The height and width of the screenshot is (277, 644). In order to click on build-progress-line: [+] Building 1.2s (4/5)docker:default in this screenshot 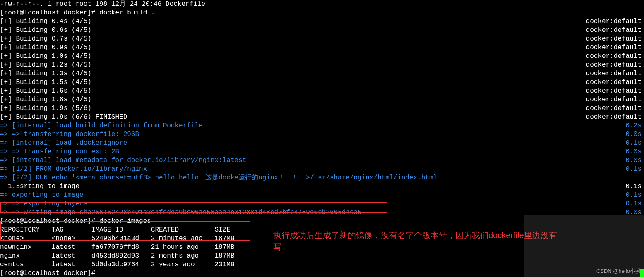, I will do `click(322, 65)`.